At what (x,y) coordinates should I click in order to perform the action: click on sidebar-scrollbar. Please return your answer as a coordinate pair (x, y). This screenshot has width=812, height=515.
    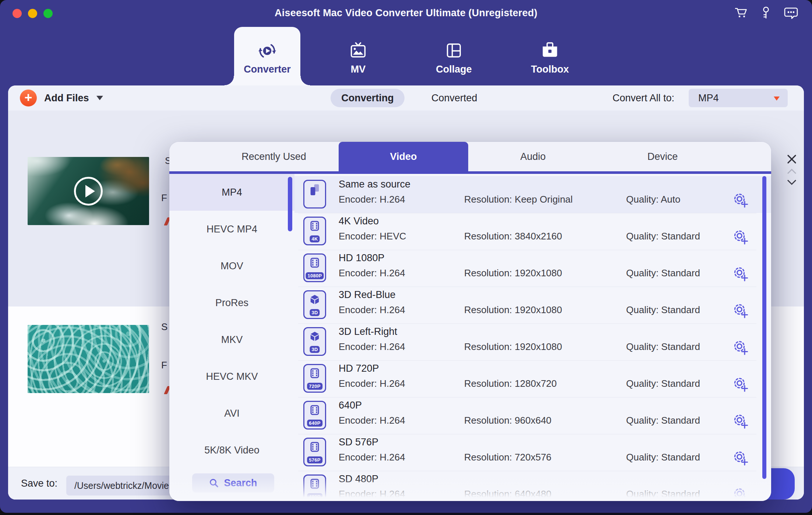
    Looking at the image, I should click on (290, 204).